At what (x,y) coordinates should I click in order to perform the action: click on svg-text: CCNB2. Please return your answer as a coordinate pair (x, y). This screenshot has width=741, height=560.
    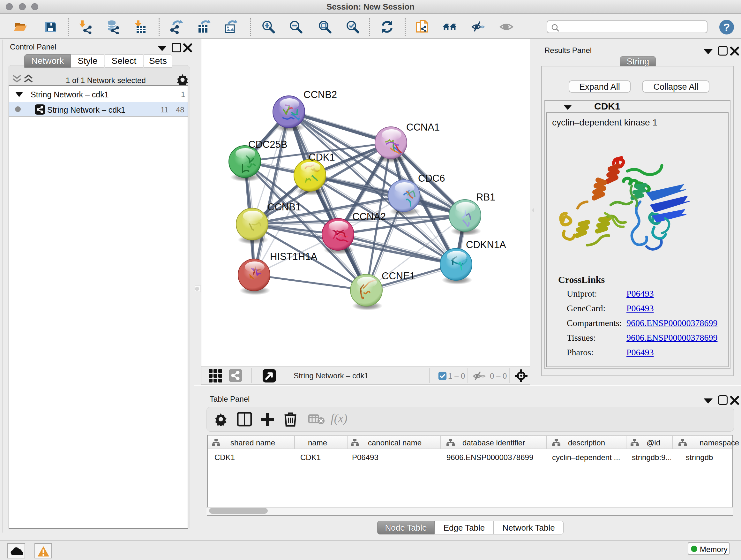
    Looking at the image, I should click on (320, 95).